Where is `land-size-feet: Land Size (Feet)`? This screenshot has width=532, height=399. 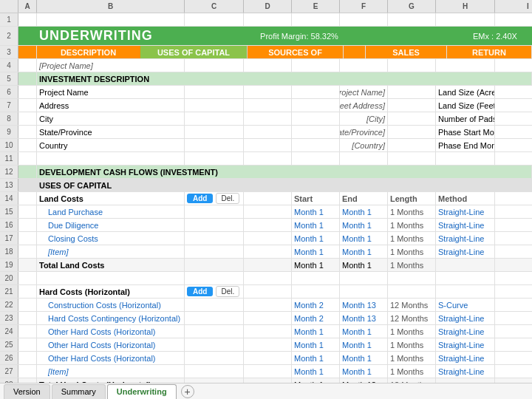
land-size-feet: Land Size (Feet) is located at coordinates (466, 105).